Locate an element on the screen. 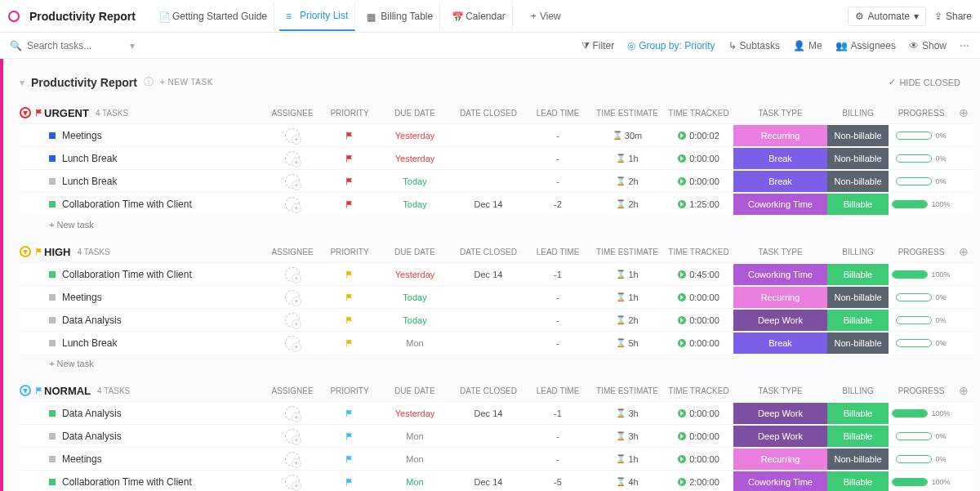 This screenshot has width=980, height=491. lead-cell: -1 is located at coordinates (558, 413).